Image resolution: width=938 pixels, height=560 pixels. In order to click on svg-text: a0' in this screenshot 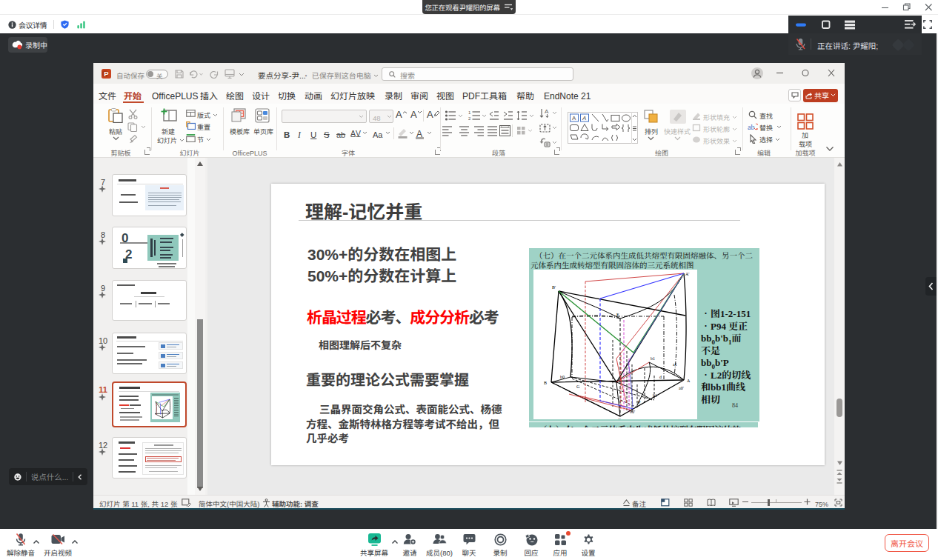, I will do `click(682, 388)`.